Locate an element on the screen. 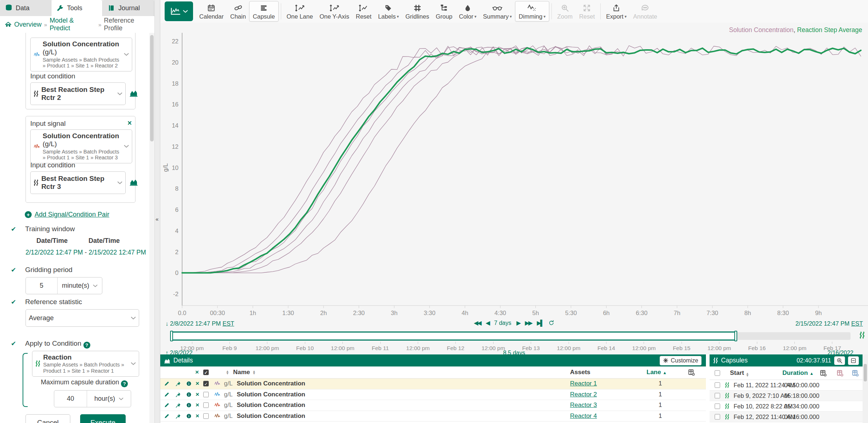 Image resolution: width=868 pixels, height=423 pixels. tab-tools: Tools is located at coordinates (77, 8).